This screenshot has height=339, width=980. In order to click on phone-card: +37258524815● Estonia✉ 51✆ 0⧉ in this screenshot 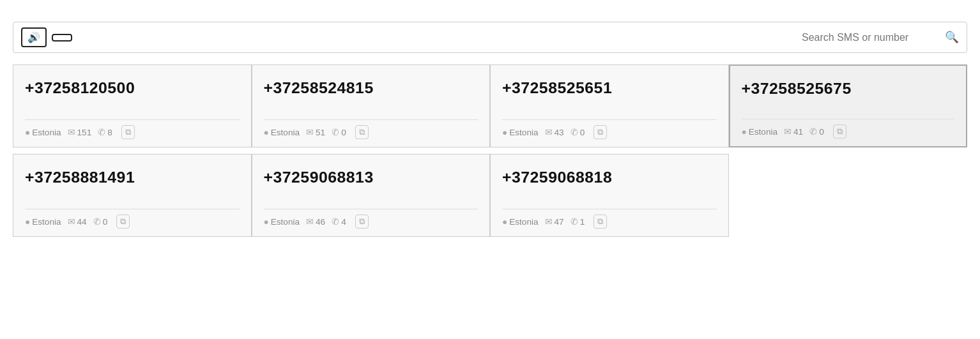, I will do `click(371, 106)`.